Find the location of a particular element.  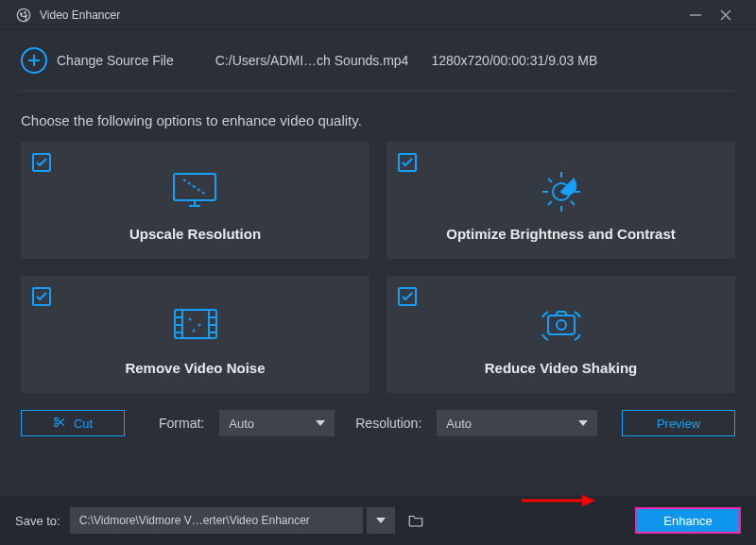

option-remove-noise: Remove Video Noise is located at coordinates (195, 334).